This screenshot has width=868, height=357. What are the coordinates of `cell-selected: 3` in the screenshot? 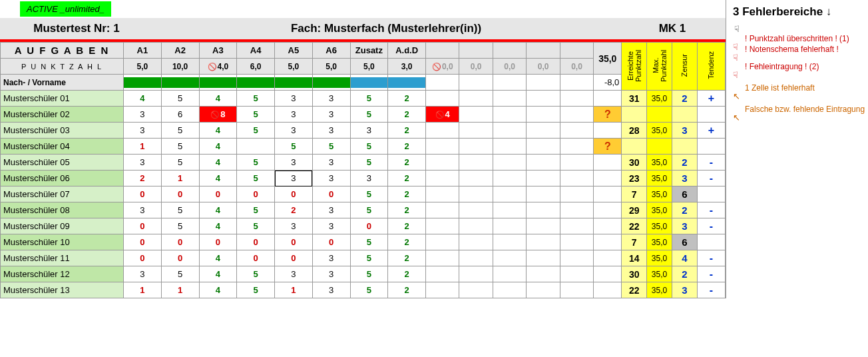 It's located at (294, 178).